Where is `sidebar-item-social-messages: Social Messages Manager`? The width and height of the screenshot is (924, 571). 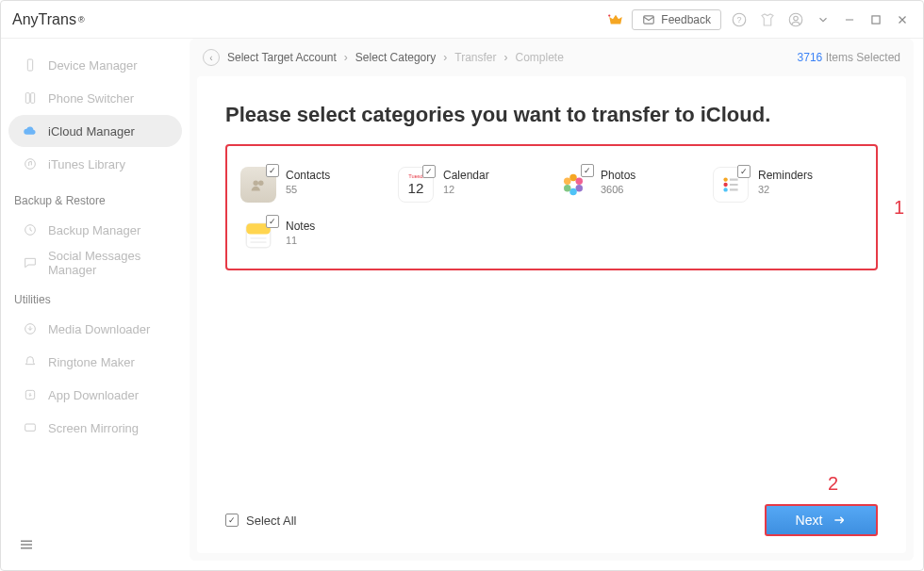 sidebar-item-social-messages: Social Messages Manager is located at coordinates (95, 263).